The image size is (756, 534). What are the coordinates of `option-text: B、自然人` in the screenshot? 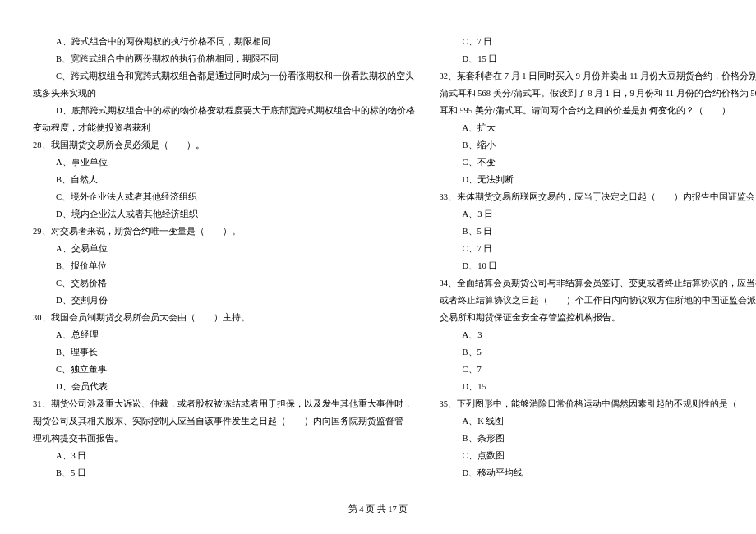 It's located at (224, 179).